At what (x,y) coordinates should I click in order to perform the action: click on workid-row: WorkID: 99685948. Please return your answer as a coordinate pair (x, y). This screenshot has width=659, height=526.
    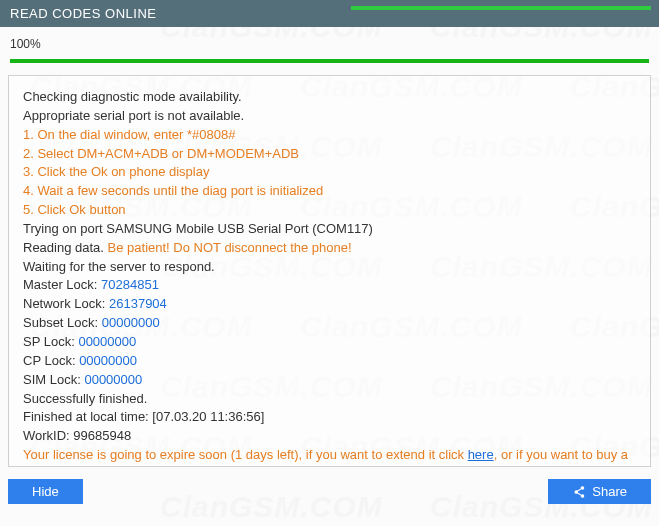
    Looking at the image, I should click on (330, 436).